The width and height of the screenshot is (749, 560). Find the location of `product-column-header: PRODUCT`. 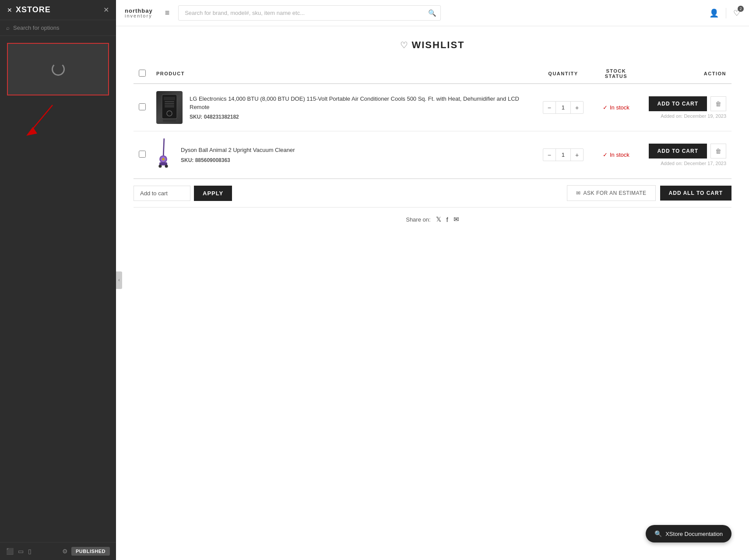

product-column-header: PRODUCT is located at coordinates (344, 74).